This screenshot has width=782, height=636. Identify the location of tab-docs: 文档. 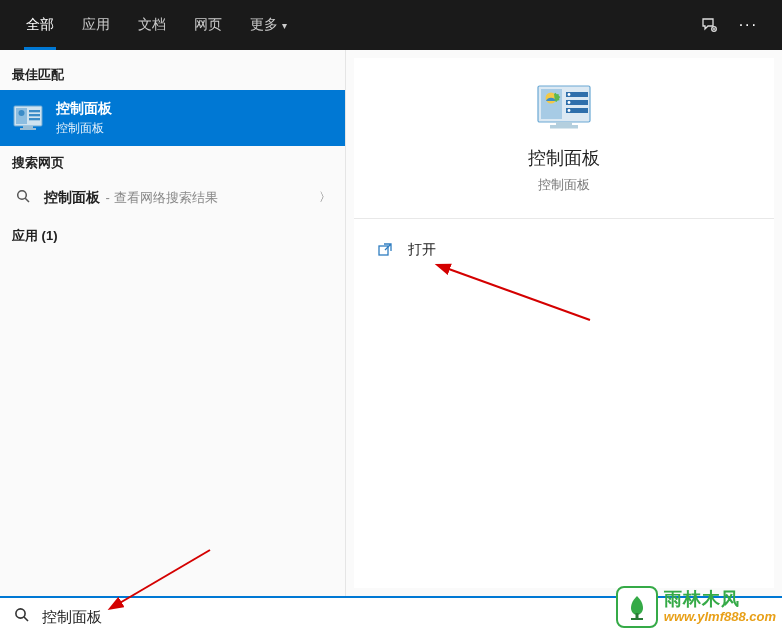
(152, 25).